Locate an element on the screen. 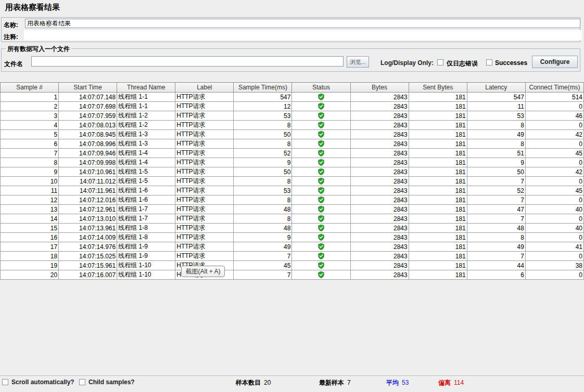 The width and height of the screenshot is (584, 392). cell: 线程组 1-4 is located at coordinates (146, 153).